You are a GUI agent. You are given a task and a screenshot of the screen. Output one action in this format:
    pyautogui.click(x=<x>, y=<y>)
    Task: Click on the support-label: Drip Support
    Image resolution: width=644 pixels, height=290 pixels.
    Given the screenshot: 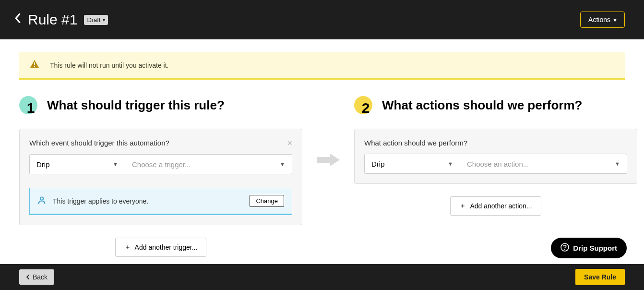 What is the action you would take?
    pyautogui.click(x=595, y=248)
    